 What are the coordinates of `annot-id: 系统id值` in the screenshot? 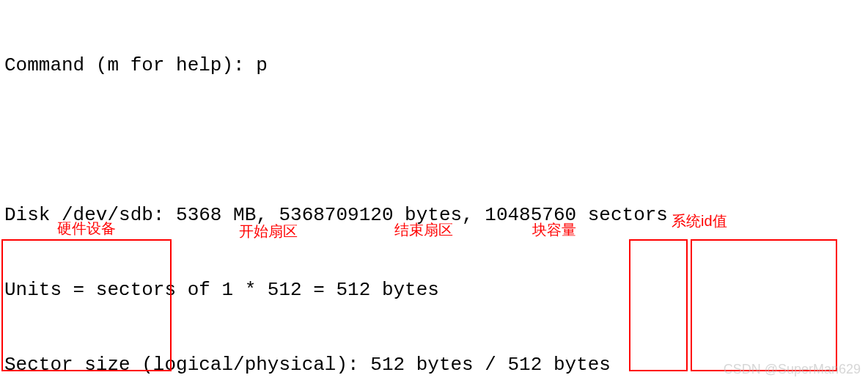 It's located at (699, 221).